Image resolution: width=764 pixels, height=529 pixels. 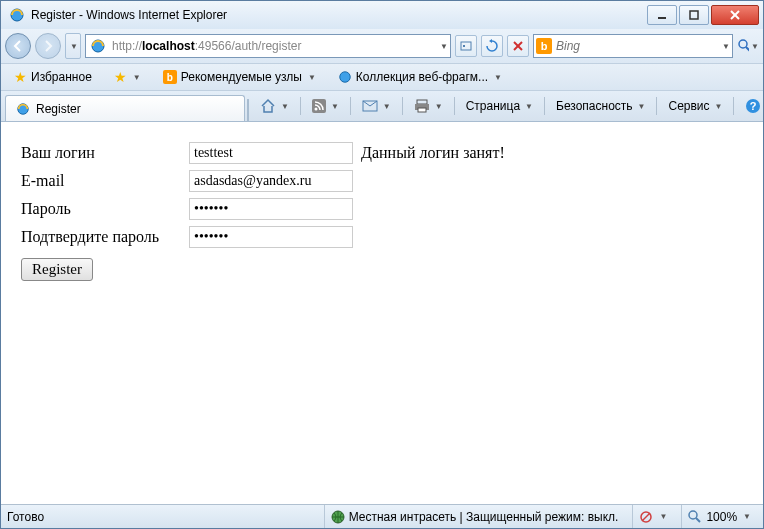 I want to click on print-button: ▼, so click(x=428, y=106).